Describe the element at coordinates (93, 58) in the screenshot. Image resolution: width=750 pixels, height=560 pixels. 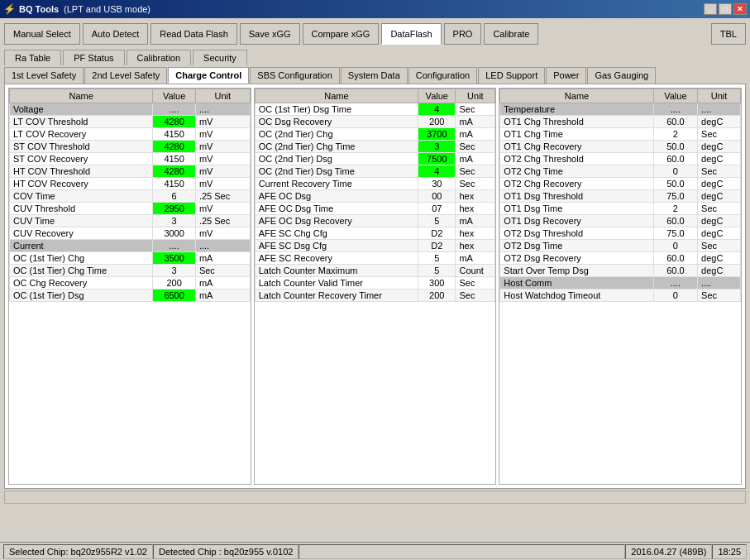
I see `tab-pf-status: PF Status` at that location.